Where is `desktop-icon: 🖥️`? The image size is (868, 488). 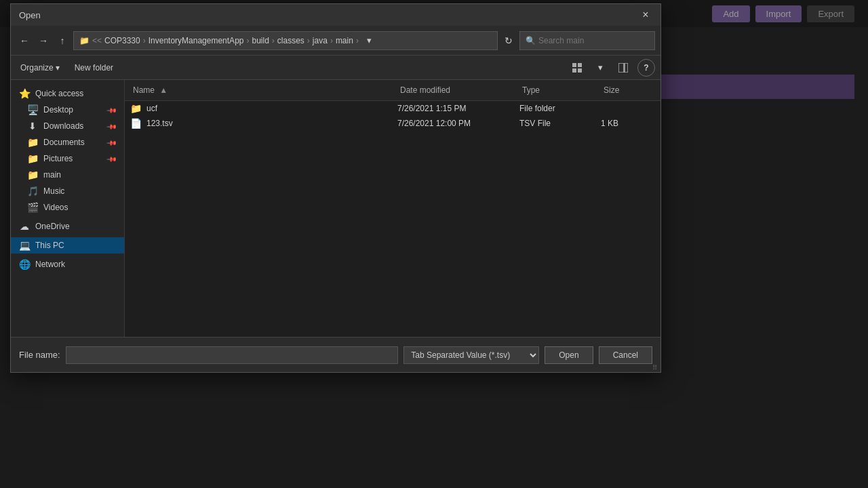
desktop-icon: 🖥️ is located at coordinates (33, 110).